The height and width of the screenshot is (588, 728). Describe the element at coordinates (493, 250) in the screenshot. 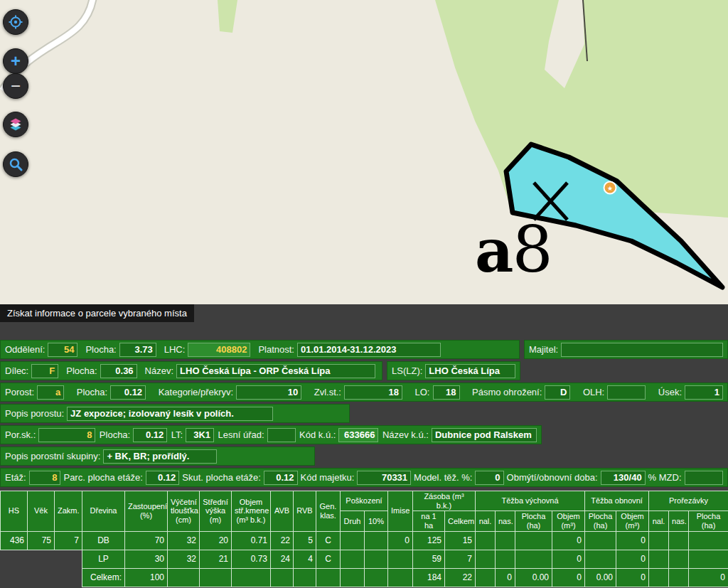

I see `parcel-letter: a` at that location.